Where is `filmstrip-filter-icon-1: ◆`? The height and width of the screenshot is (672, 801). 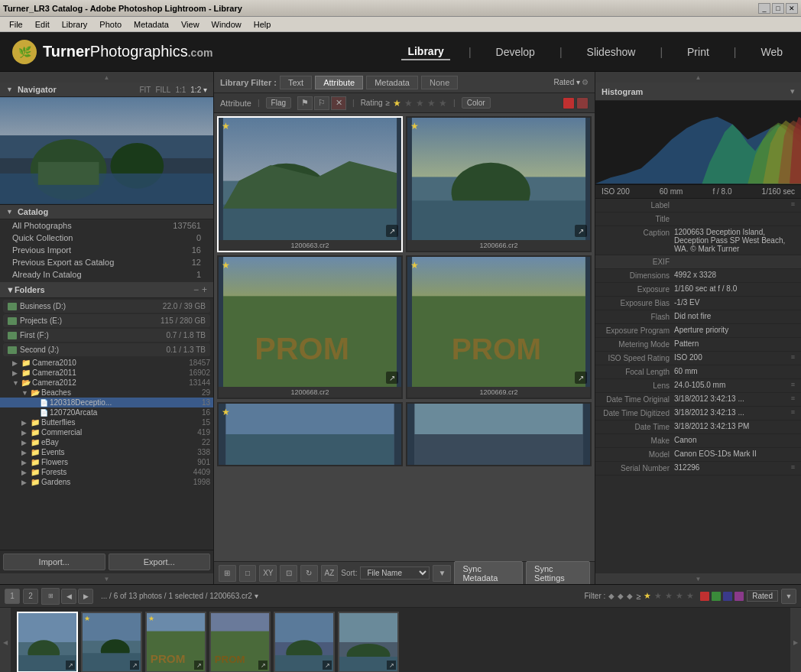 filmstrip-filter-icon-1: ◆ is located at coordinates (611, 596).